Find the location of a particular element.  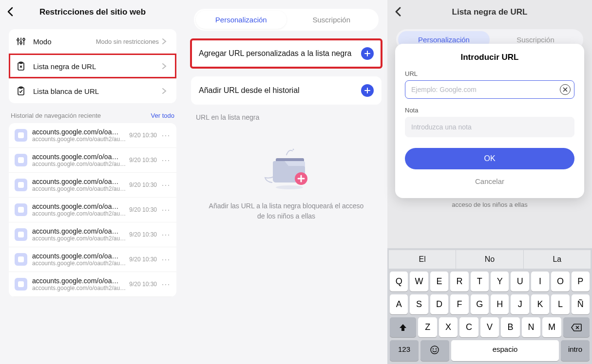

key-j: J is located at coordinates (519, 305).